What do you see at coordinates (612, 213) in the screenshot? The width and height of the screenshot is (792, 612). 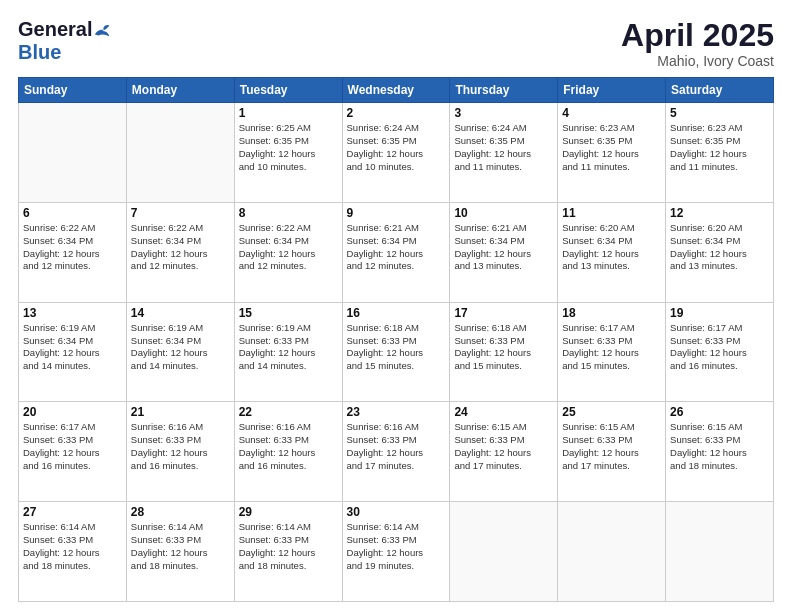 I see `day-number: 11` at bounding box center [612, 213].